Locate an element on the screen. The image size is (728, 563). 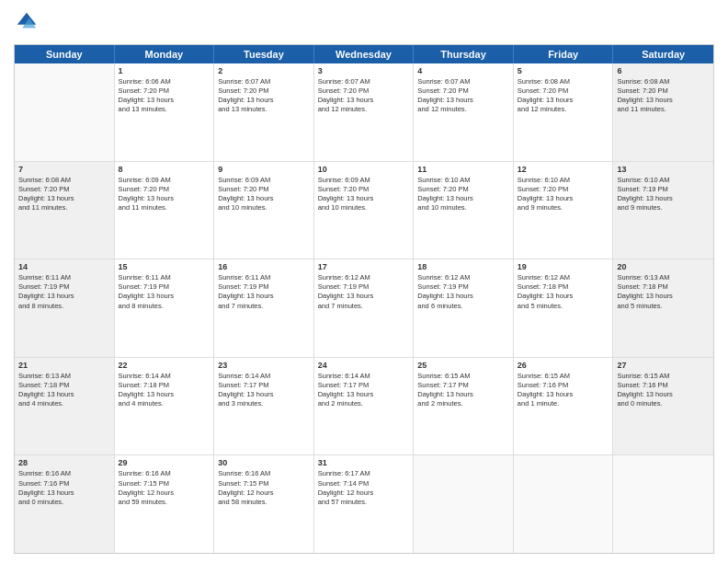
header-day-monday: Monday is located at coordinates (165, 54).